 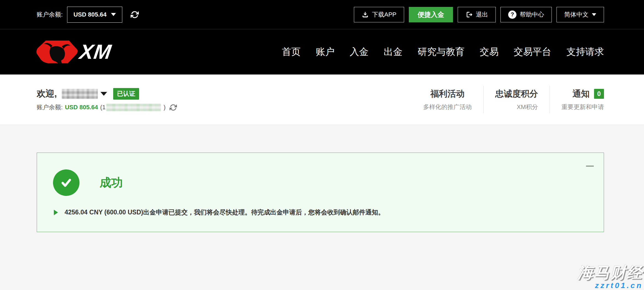 I want to click on loyalty-title: 忠诚度积分, so click(x=517, y=94).